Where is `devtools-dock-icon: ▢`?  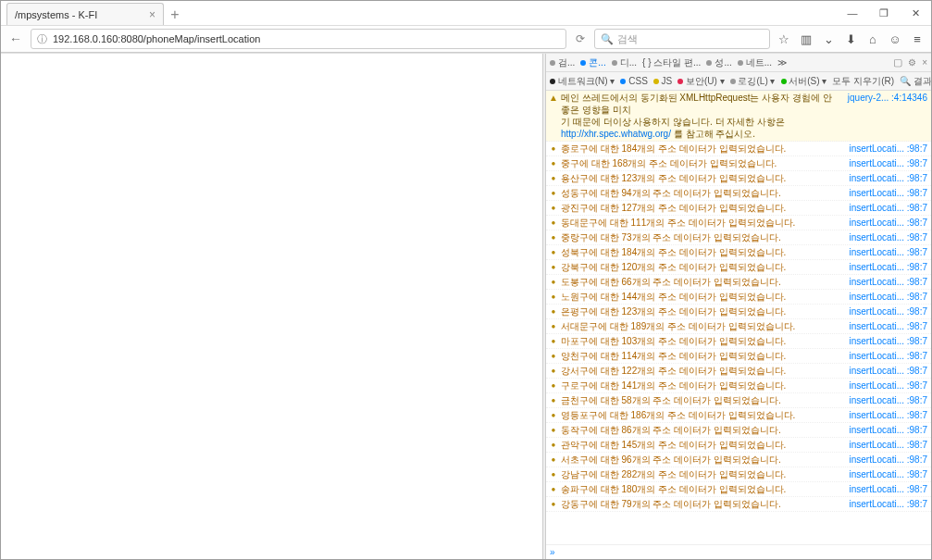
devtools-dock-icon: ▢ is located at coordinates (898, 63).